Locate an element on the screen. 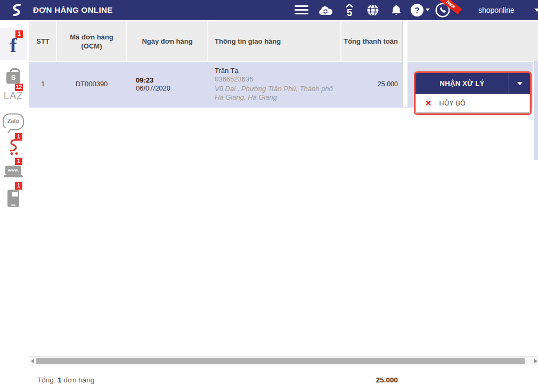 Image resolution: width=538 pixels, height=392 pixels. website-icon: www. is located at coordinates (13, 172).